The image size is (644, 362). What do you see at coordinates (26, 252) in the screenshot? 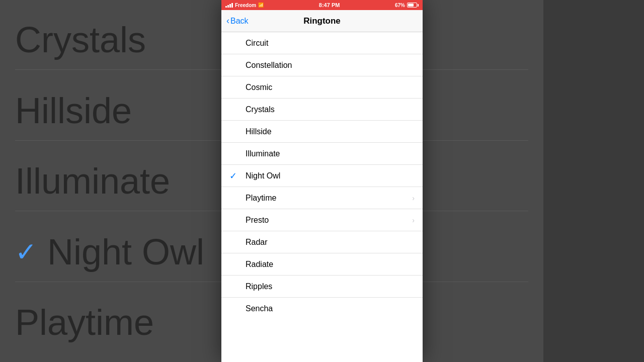
I see `bg-check-night-owl: ✓` at bounding box center [26, 252].